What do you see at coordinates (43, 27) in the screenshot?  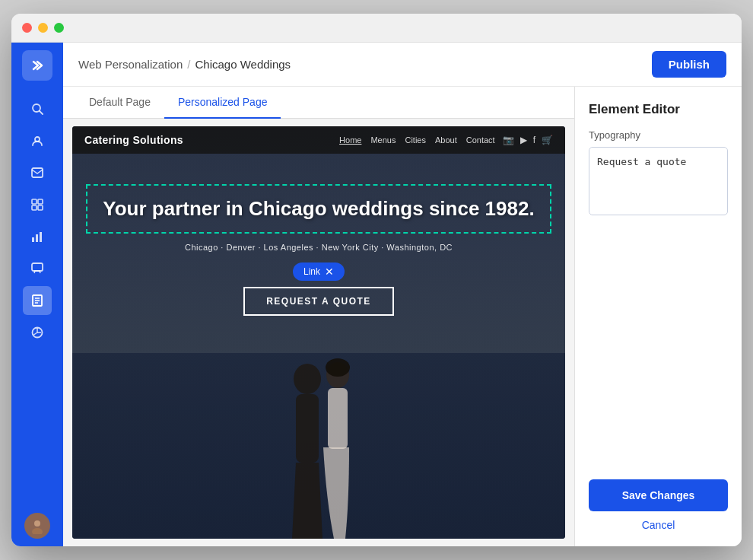 I see `minimize-button` at bounding box center [43, 27].